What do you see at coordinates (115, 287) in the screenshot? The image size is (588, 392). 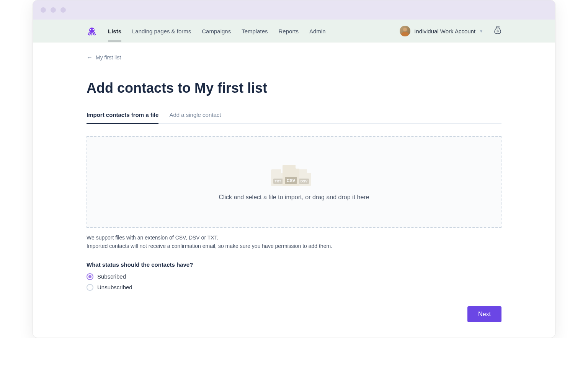 I see `radio-label: Unsubscribed` at bounding box center [115, 287].